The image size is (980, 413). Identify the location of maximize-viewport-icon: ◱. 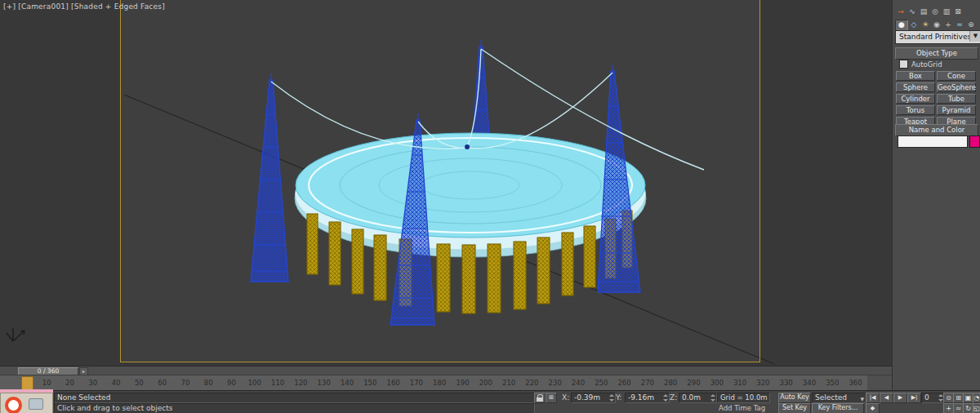
(977, 408).